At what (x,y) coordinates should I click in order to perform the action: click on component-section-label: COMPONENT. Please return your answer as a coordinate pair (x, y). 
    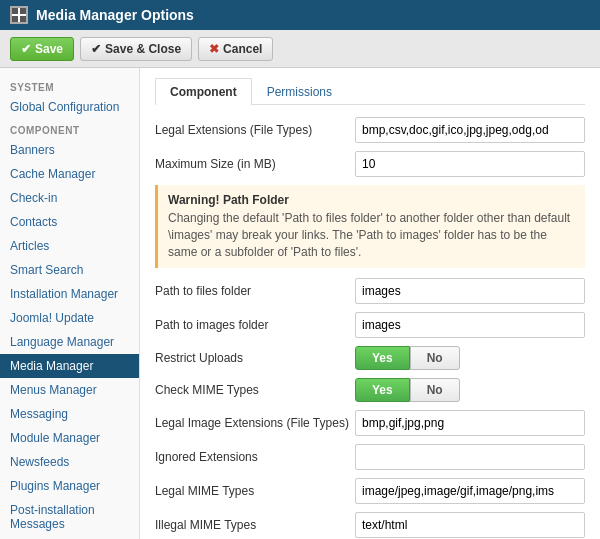
    Looking at the image, I should click on (70, 128).